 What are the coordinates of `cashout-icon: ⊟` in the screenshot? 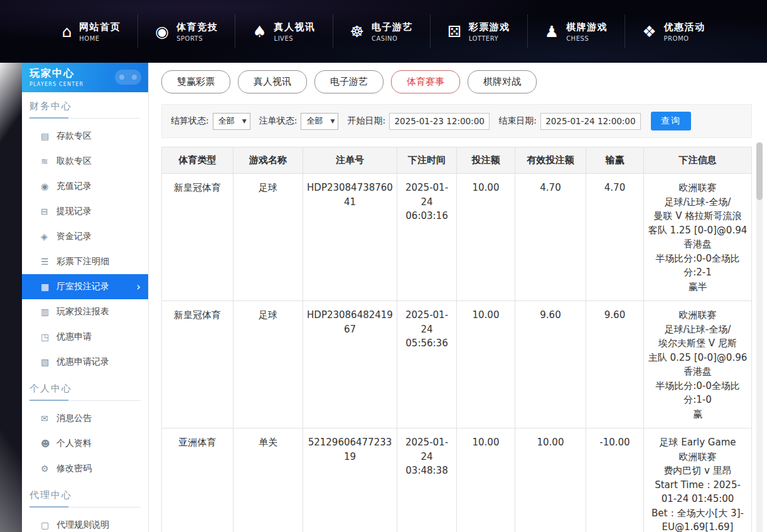 It's located at (49, 211).